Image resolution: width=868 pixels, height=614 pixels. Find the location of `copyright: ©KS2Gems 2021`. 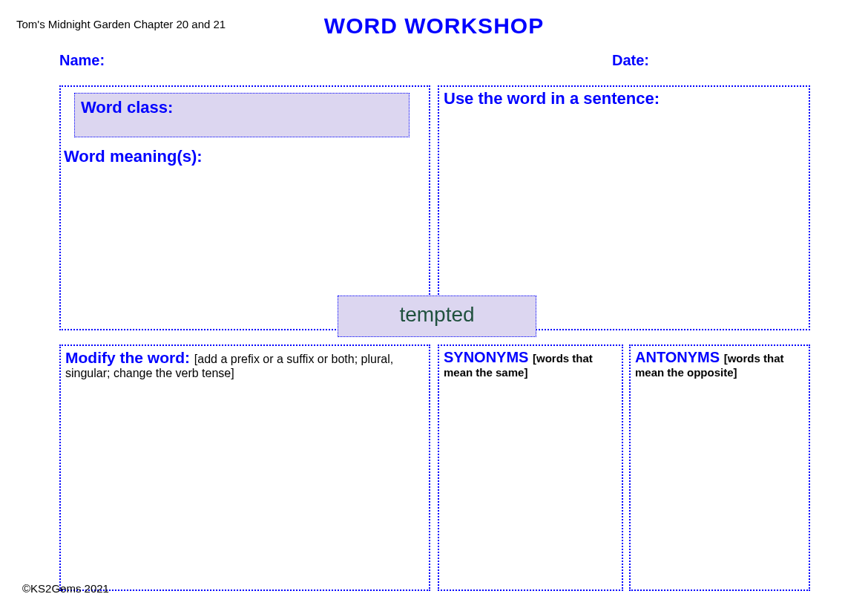

copyright: ©KS2Gems 2021 is located at coordinates (65, 588).